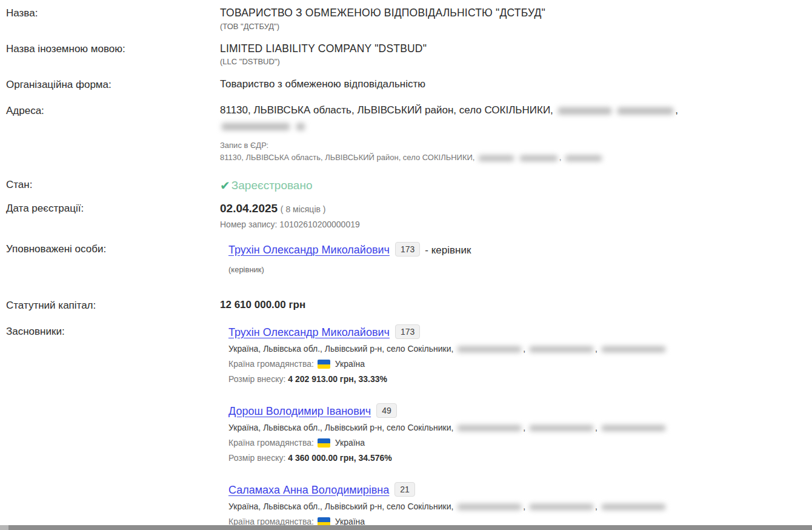  What do you see at coordinates (520, 434) in the screenshot?
I see `founder-item: Дорош Володимир Іванович49 Україна, Льві…` at bounding box center [520, 434].